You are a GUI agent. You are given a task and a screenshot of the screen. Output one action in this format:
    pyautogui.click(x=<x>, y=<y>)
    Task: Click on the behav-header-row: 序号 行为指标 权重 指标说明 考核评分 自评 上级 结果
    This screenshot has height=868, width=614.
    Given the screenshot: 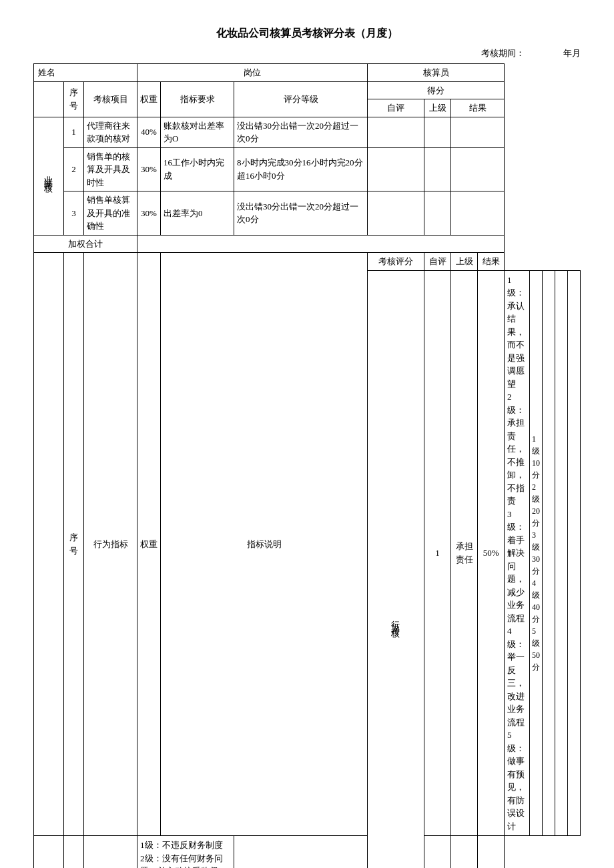 What is the action you would take?
    pyautogui.click(x=307, y=262)
    